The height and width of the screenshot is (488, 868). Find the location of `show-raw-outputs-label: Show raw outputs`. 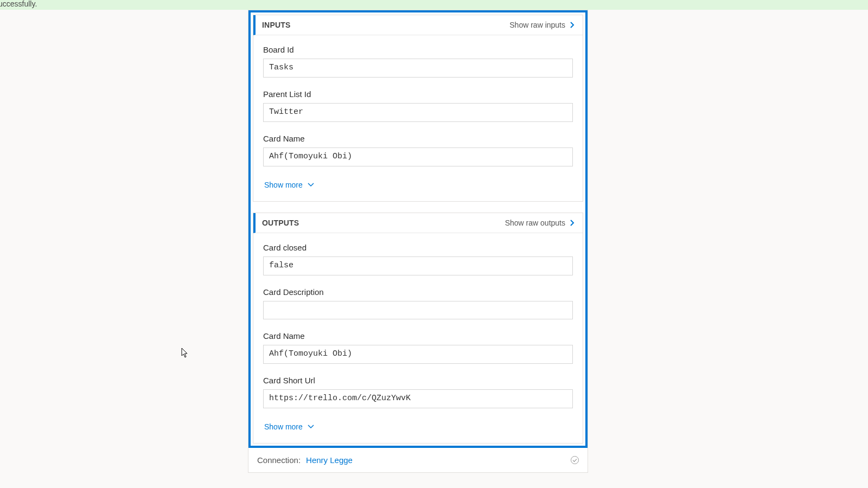

show-raw-outputs-label: Show raw outputs is located at coordinates (535, 223).